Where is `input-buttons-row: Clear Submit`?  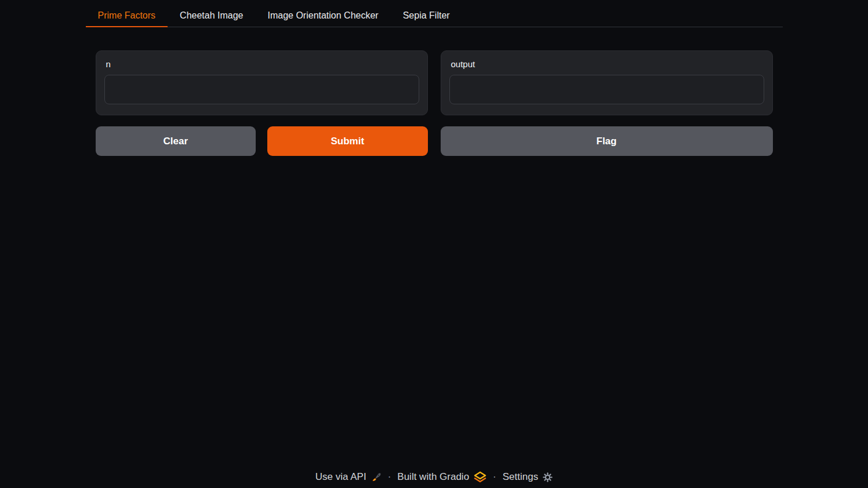
input-buttons-row: Clear Submit is located at coordinates (262, 141).